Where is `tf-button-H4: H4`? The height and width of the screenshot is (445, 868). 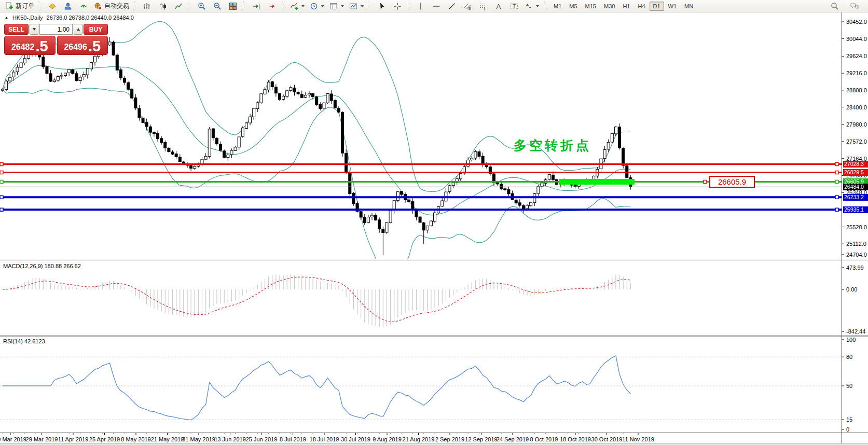
tf-button-H4: H4 is located at coordinates (641, 6).